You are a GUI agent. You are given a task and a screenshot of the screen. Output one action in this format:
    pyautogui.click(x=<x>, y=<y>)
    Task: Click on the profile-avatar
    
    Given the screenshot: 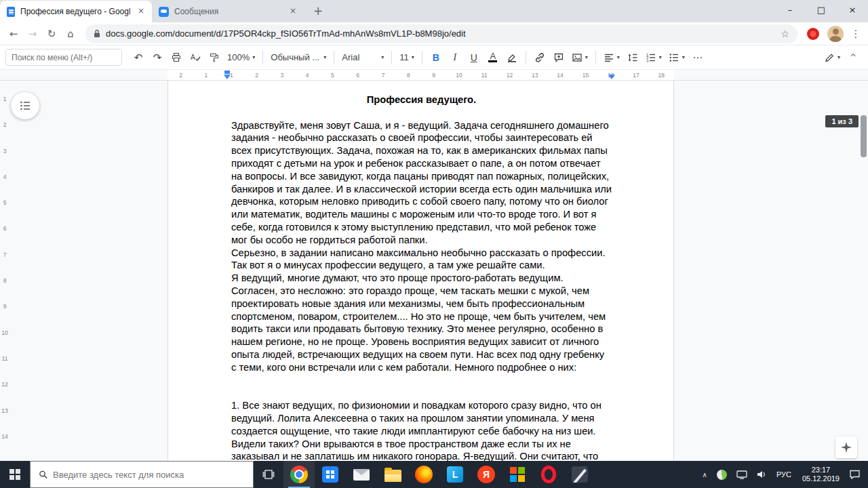 What is the action you would take?
    pyautogui.click(x=835, y=34)
    